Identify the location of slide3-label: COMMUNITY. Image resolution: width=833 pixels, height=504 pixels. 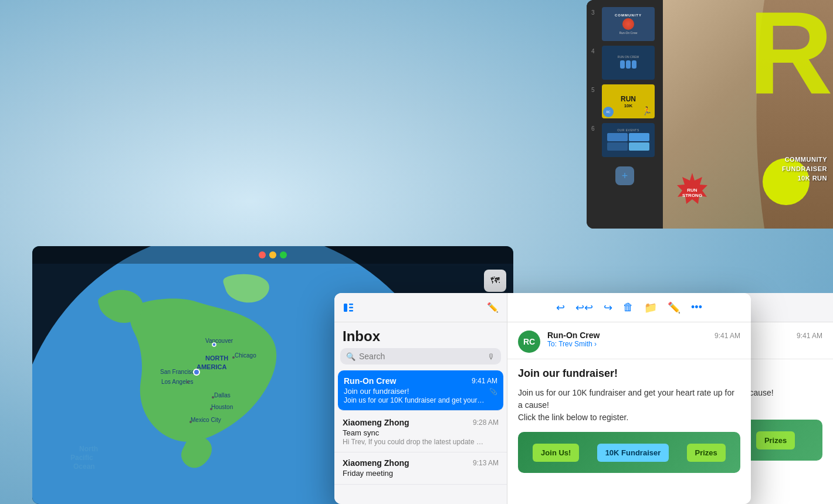
(628, 15).